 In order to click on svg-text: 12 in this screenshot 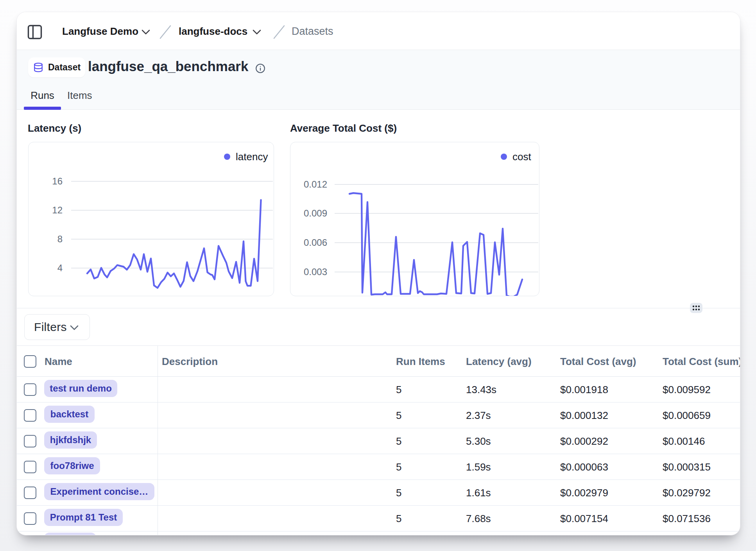, I will do `click(57, 210)`.